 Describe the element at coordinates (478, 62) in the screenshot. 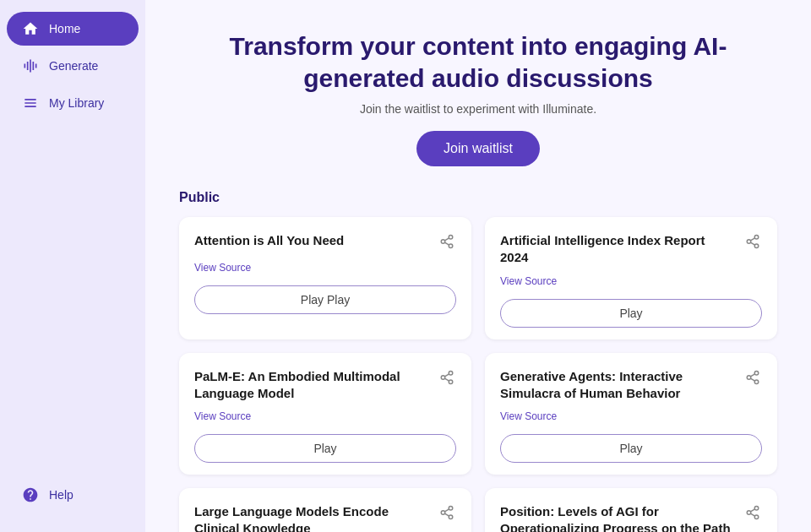

I see `hero-title: Transform your content into engaging AI-…` at that location.